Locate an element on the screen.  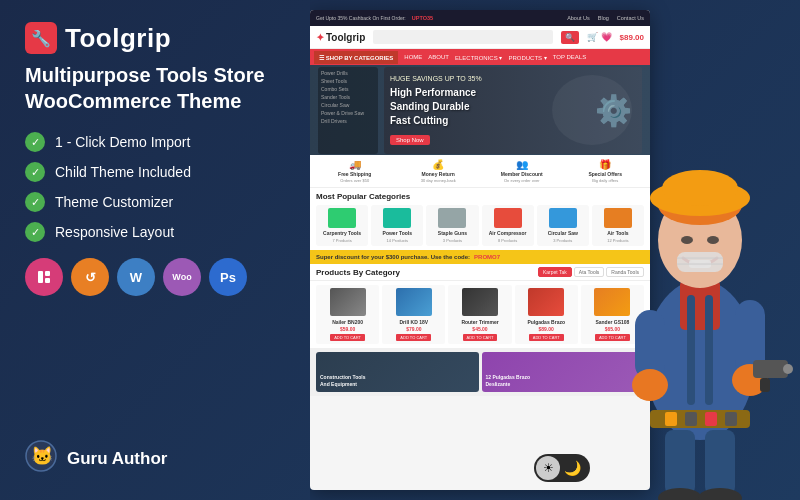
nav-topdeals: TOP DEALS is located at coordinates (570, 57).